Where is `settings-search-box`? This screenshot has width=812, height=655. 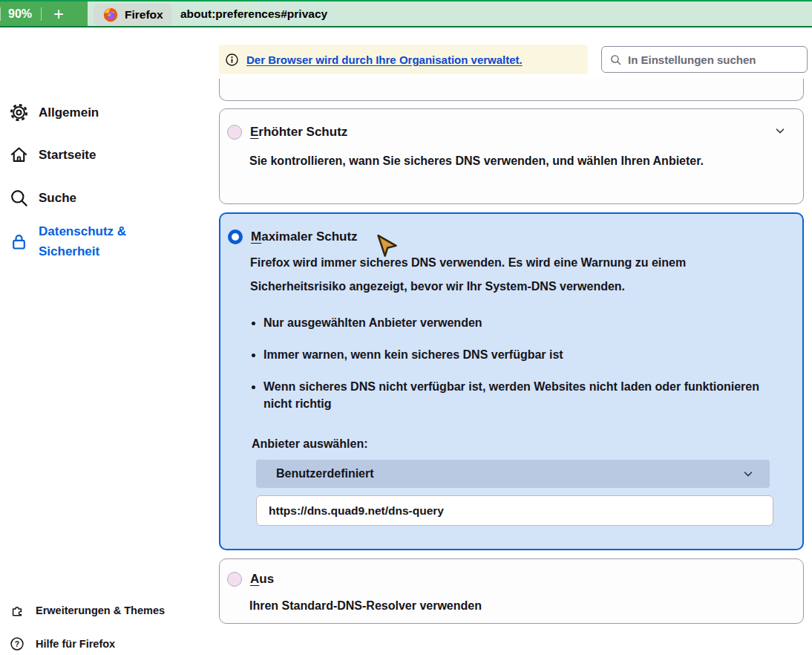
settings-search-box is located at coordinates (704, 59).